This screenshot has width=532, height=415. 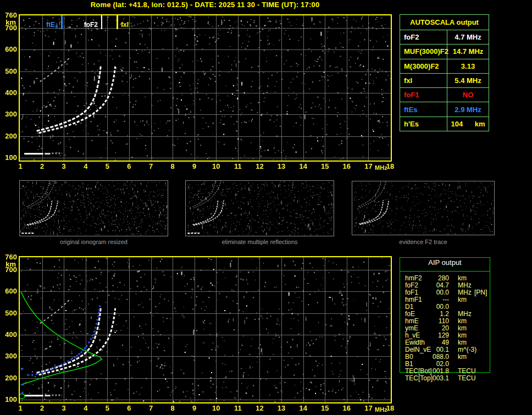 What do you see at coordinates (468, 80) in the screenshot?
I see `autoscala-param-value: 5.4 MHz` at bounding box center [468, 80].